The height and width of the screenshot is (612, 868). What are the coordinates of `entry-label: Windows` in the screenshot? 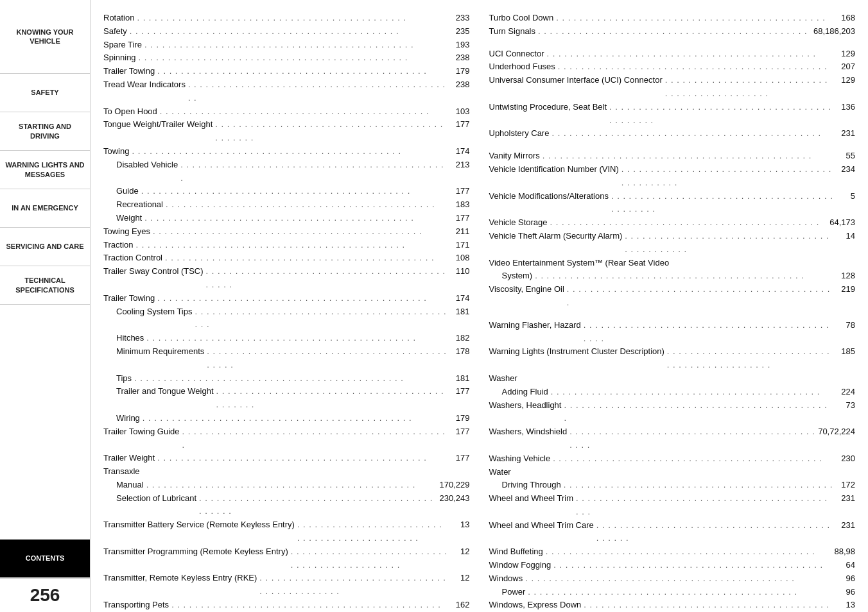 It's located at (506, 579).